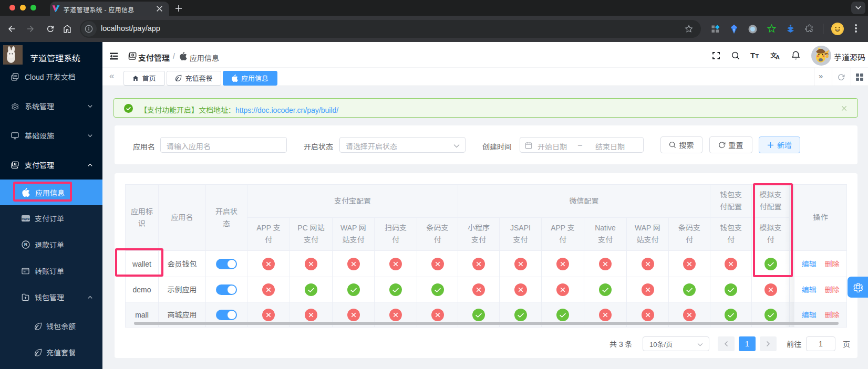 The width and height of the screenshot is (868, 369). I want to click on svg-text: R, so click(26, 245).